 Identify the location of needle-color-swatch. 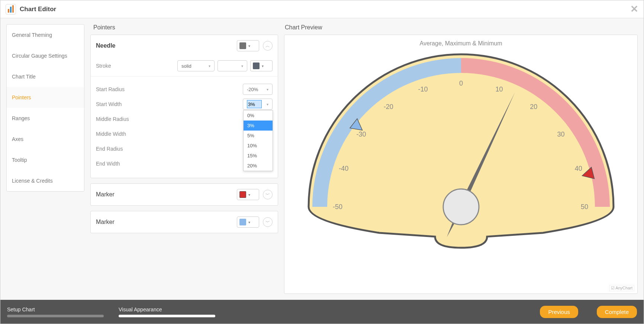
(243, 46).